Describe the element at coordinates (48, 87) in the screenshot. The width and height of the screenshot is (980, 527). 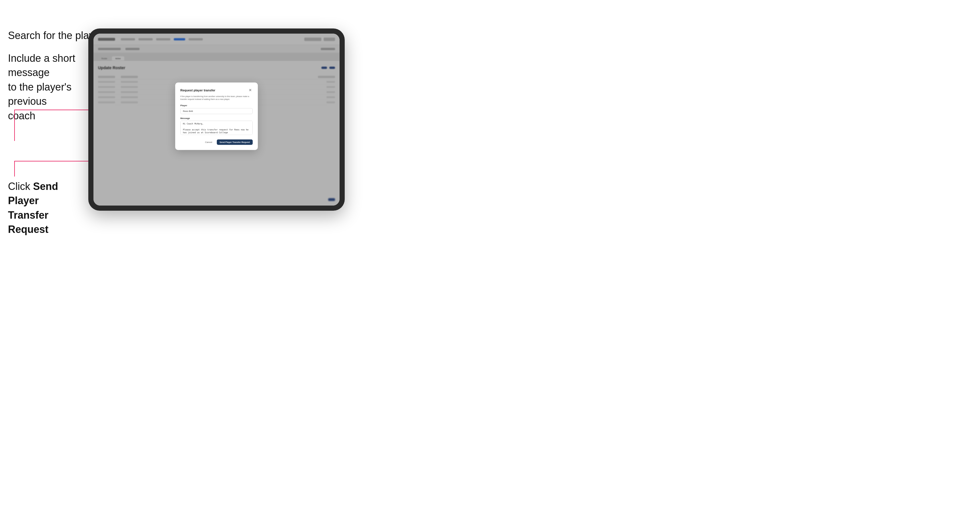
I see `annotation-message-text: Include a short messageto the player's p…` at that location.